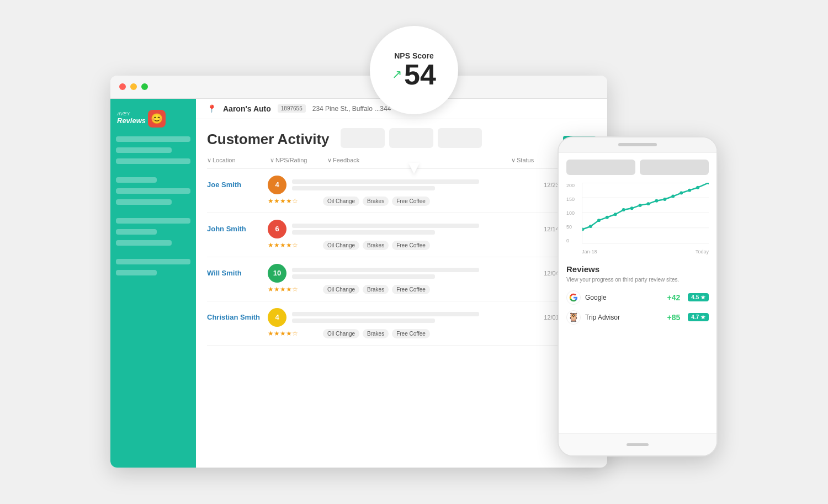  I want to click on x-label-today: Today, so click(702, 252).